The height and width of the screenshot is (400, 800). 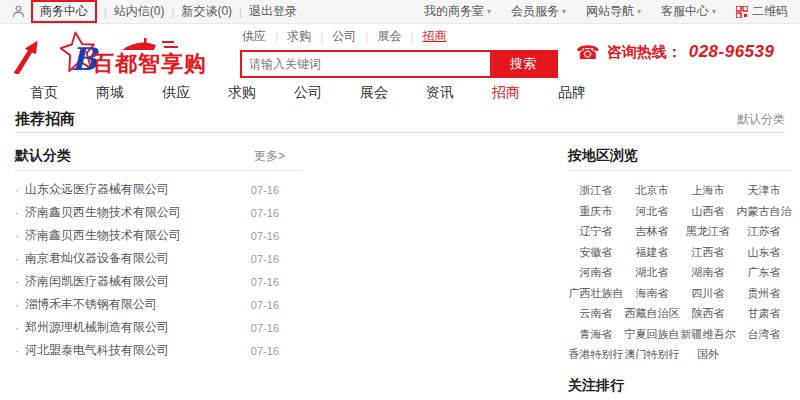 I want to click on list-item: · 郑州源理机械制造有限公司 07-16, so click(x=159, y=328).